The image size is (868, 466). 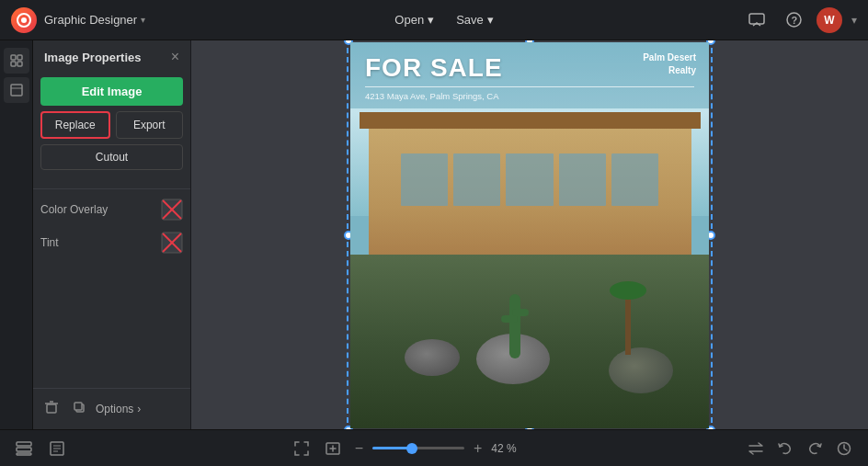 I want to click on layers-button, so click(x=24, y=449).